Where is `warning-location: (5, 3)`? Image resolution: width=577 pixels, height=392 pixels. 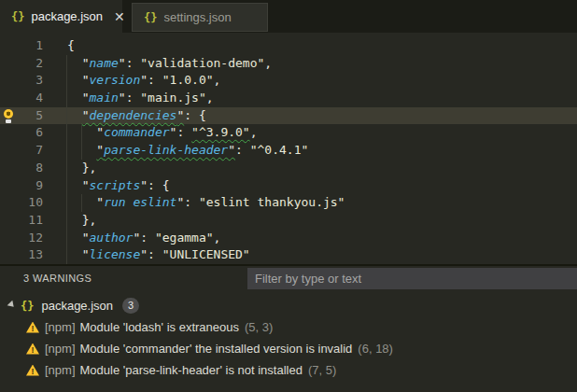
warning-location: (5, 3) is located at coordinates (259, 327).